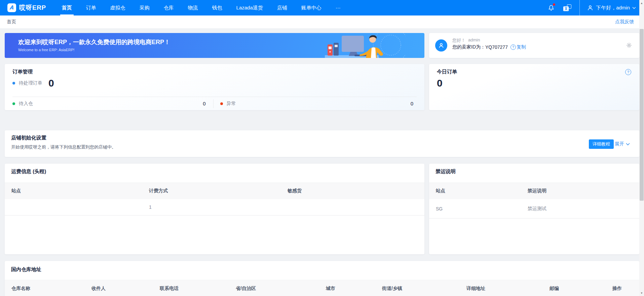  I want to click on column-header: 联系电话, so click(198, 289).